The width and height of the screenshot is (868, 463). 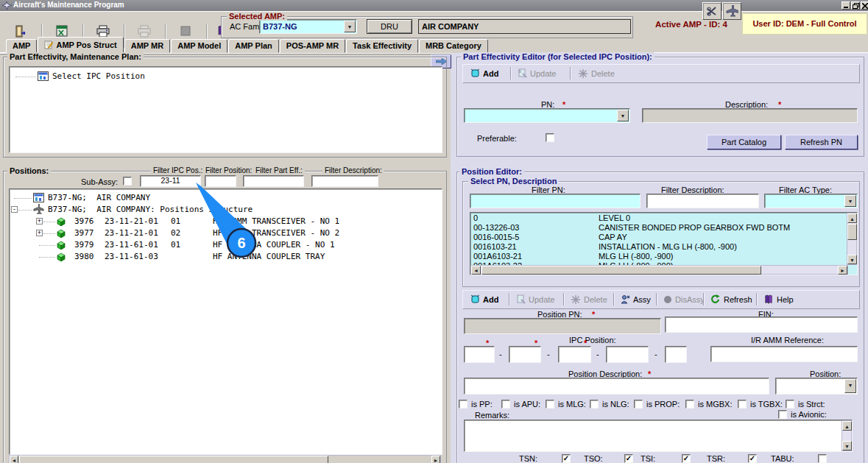 I want to click on ipc-segment-1-input, so click(x=479, y=355).